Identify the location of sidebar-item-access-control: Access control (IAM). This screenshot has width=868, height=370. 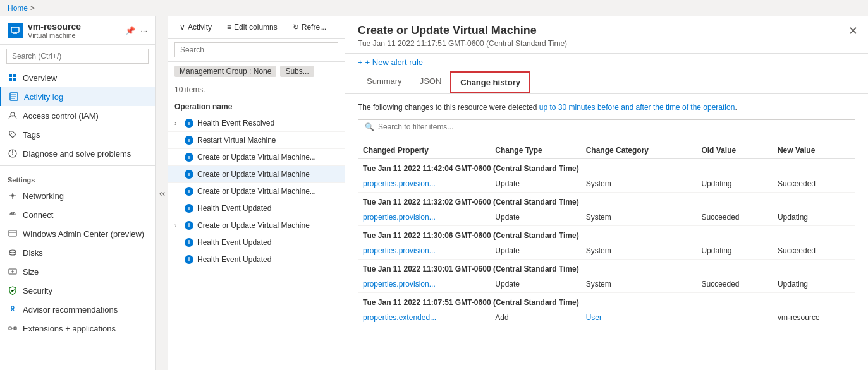
(77, 116).